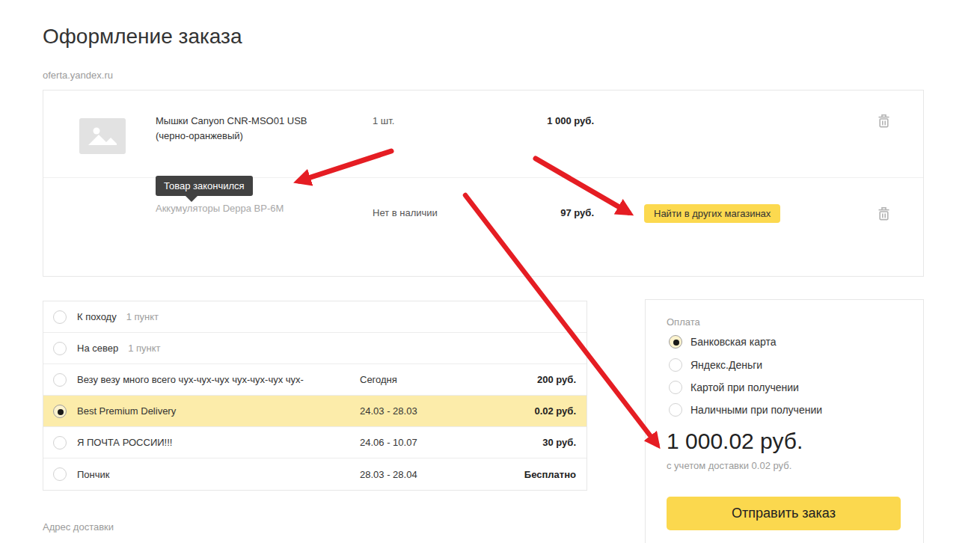  I want to click on payment-panel: Оплата Банковская карта Яндекс.Деньги Ка…, so click(784, 421).